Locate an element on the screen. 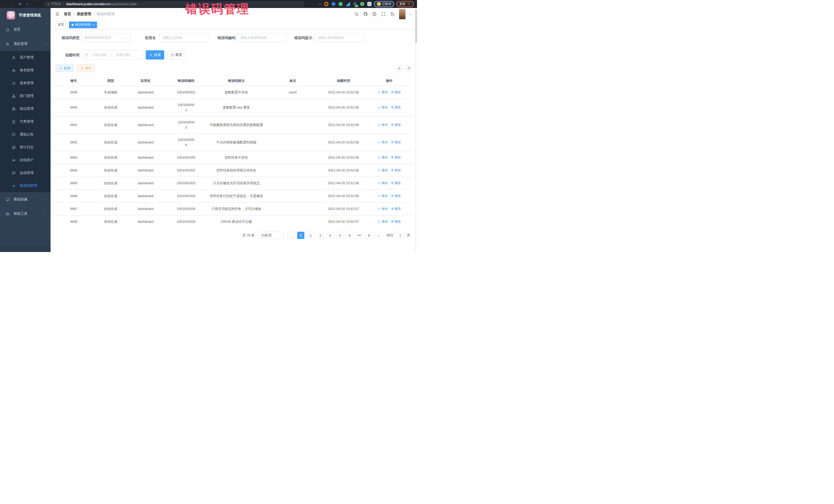  page-button-1: 1 is located at coordinates (301, 236).